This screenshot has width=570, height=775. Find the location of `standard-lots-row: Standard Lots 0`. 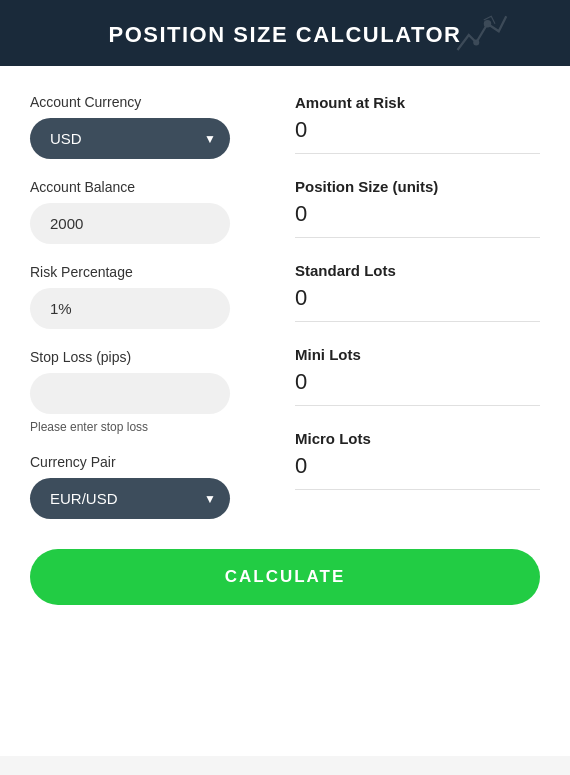

standard-lots-row: Standard Lots 0 is located at coordinates (418, 292).